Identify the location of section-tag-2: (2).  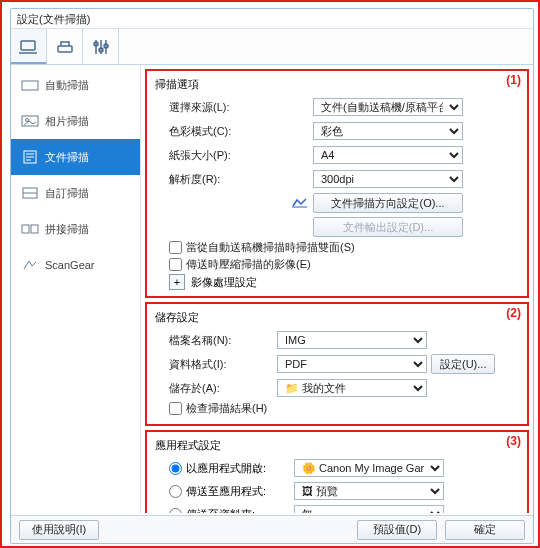
(514, 313).